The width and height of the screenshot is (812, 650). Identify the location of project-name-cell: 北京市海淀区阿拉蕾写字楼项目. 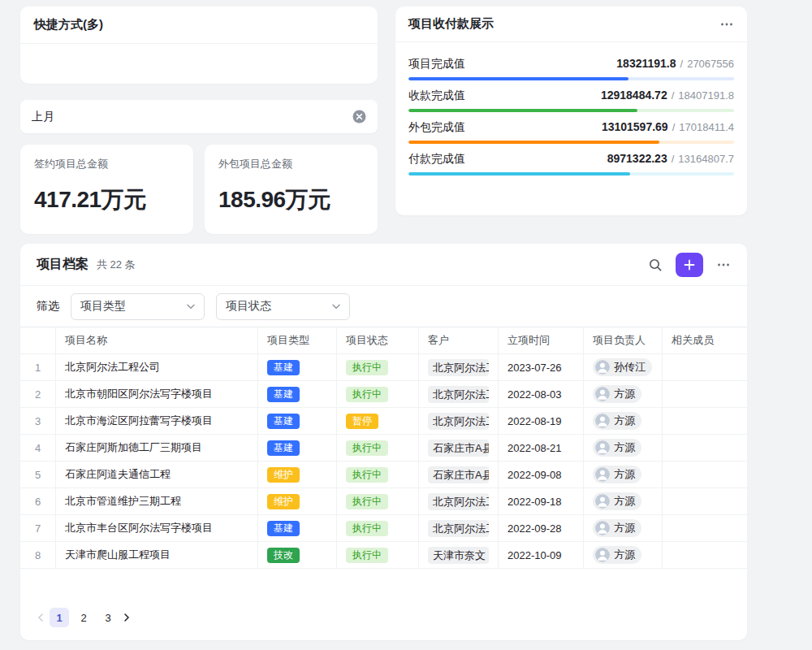
(157, 421).